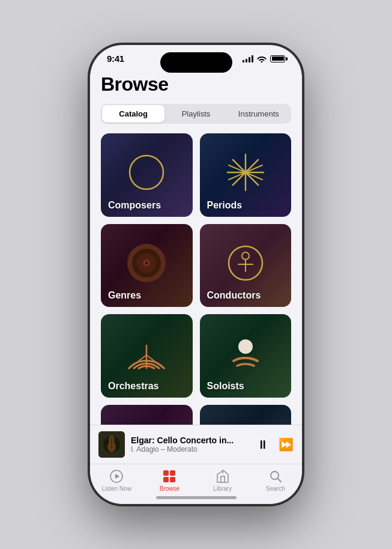  What do you see at coordinates (169, 476) in the screenshot?
I see `browse-icon` at bounding box center [169, 476].